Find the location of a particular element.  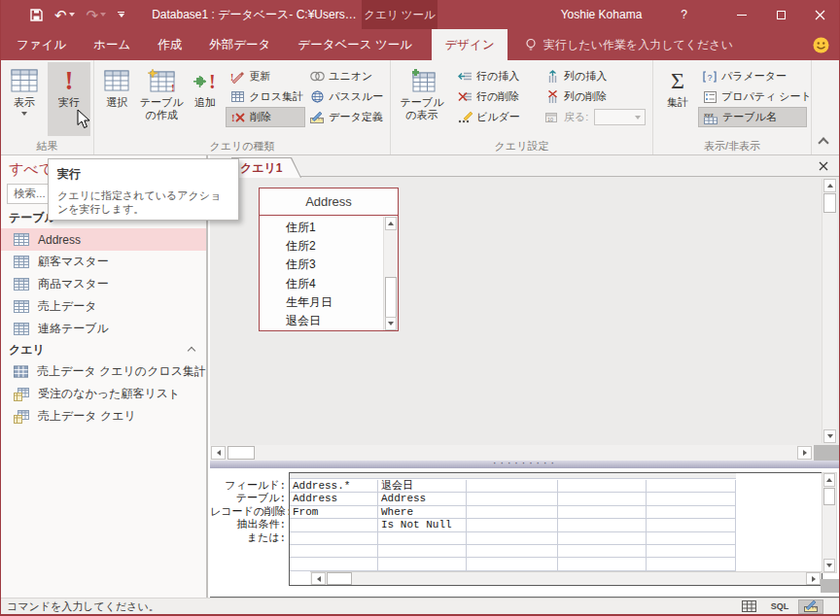

grid-hscrollbar is located at coordinates (566, 578).